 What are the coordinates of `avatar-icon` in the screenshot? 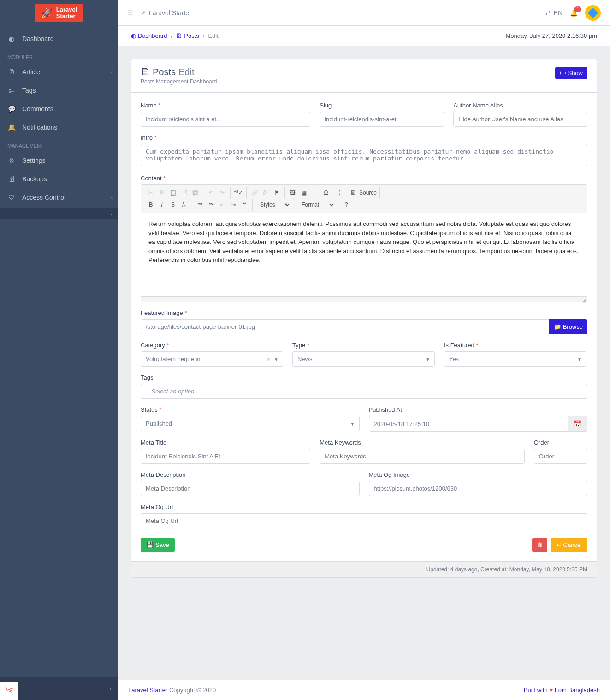 It's located at (593, 13).